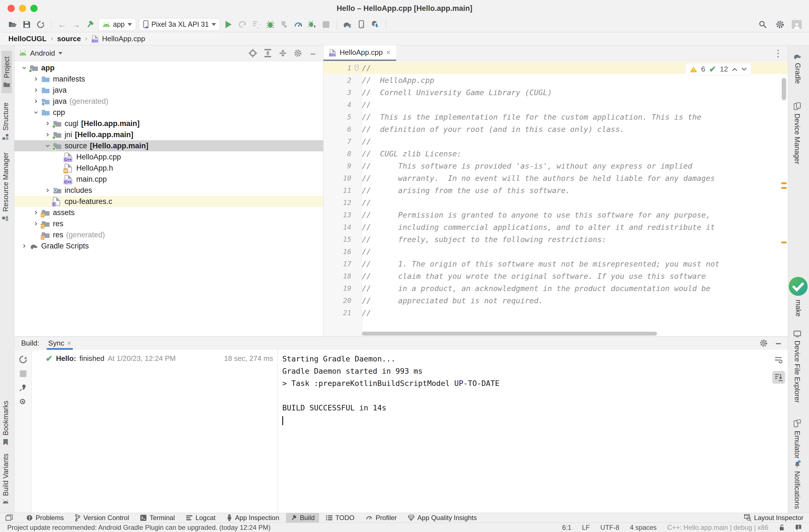  What do you see at coordinates (556, 215) in the screenshot?
I see `code-line: 13// Permission is granted to anyone to …` at bounding box center [556, 215].